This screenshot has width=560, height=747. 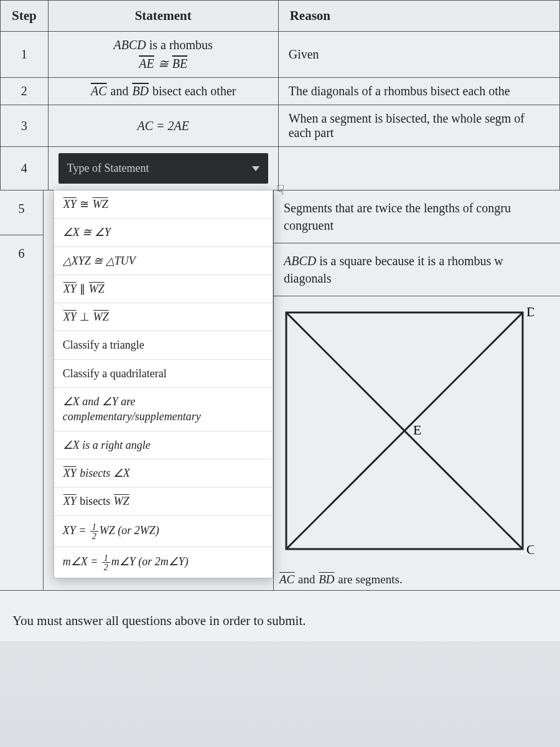 I want to click on step-number: 2, so click(x=25, y=92).